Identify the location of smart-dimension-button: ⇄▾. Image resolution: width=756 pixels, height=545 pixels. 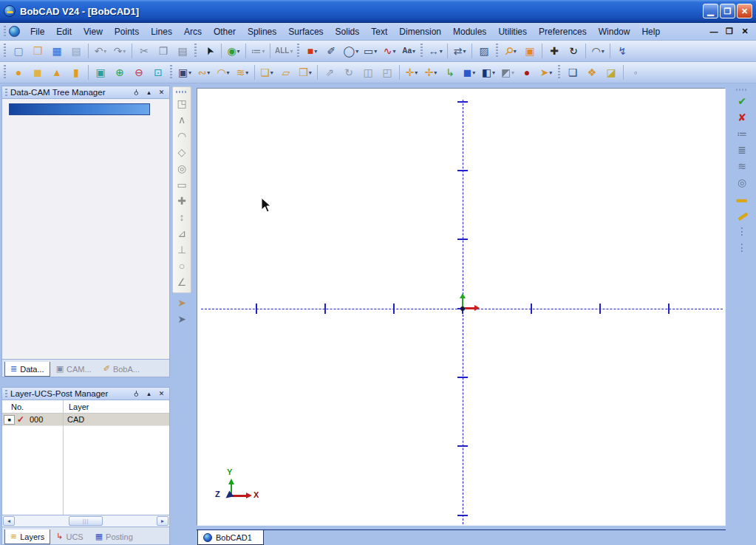
(460, 52).